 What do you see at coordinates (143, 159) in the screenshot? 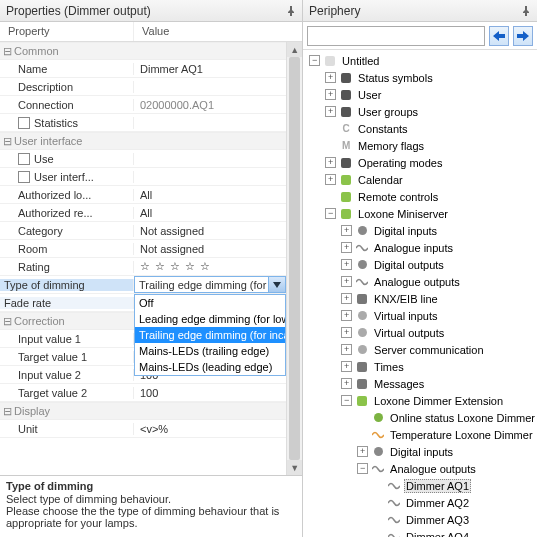
I see `row-use: Use` at bounding box center [143, 159].